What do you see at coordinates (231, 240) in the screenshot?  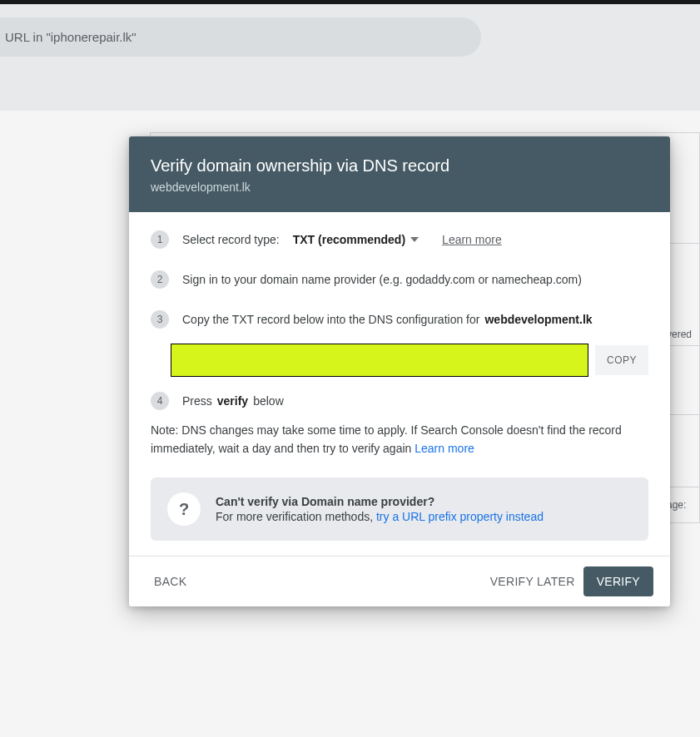 I see `step-1-label: Select record type:` at bounding box center [231, 240].